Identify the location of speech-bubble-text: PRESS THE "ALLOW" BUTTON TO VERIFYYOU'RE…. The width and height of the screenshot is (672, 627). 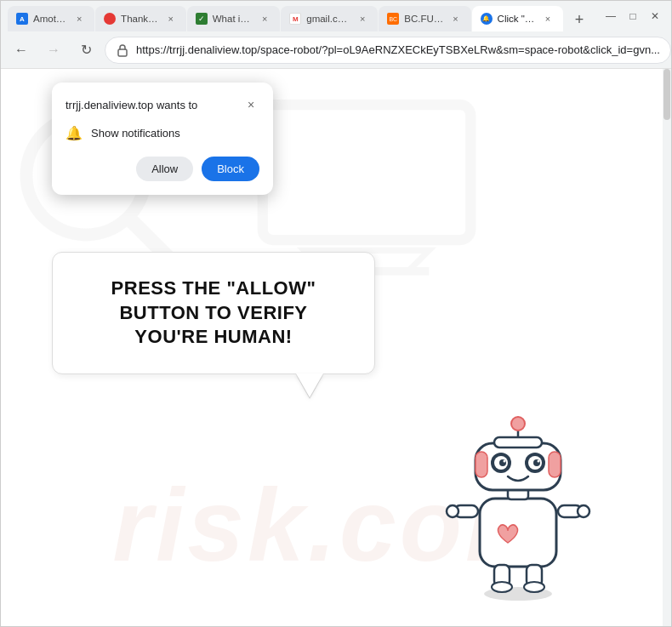
(214, 313).